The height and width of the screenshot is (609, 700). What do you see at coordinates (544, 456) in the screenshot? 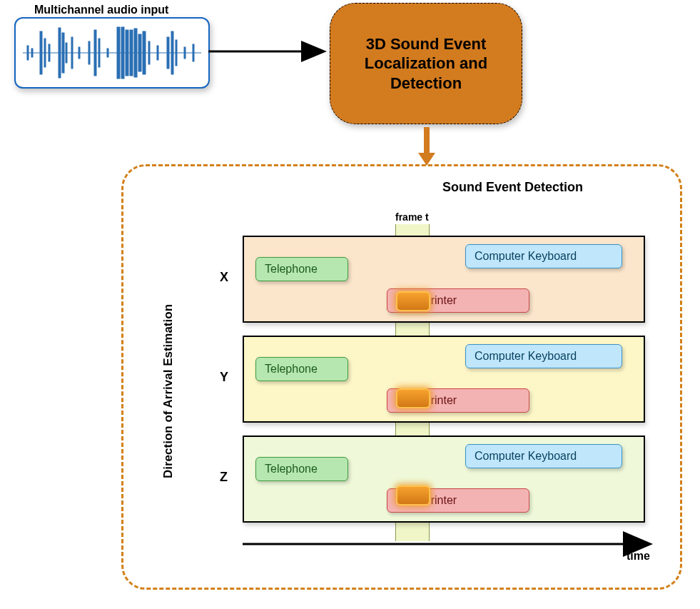
I see `lane-z-event-keyboard: Computer Keyboard` at bounding box center [544, 456].